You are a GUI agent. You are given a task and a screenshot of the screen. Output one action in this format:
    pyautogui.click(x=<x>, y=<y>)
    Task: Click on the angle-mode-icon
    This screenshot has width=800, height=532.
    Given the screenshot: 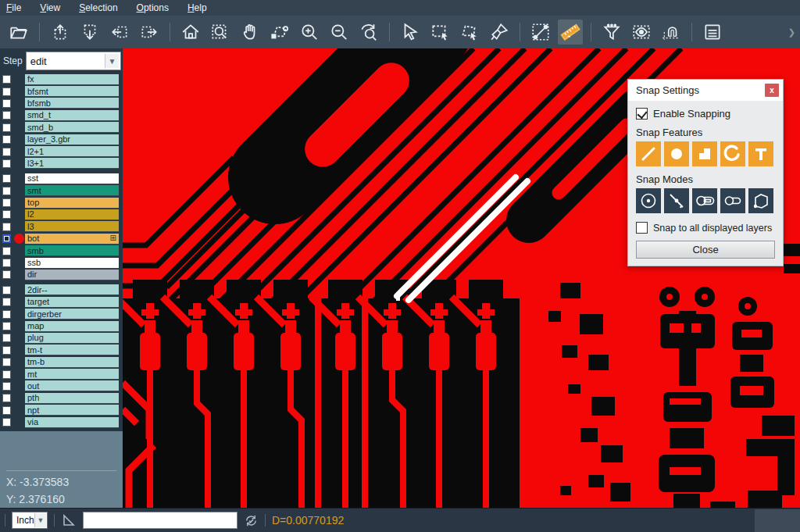 What is the action you would take?
    pyautogui.click(x=69, y=520)
    